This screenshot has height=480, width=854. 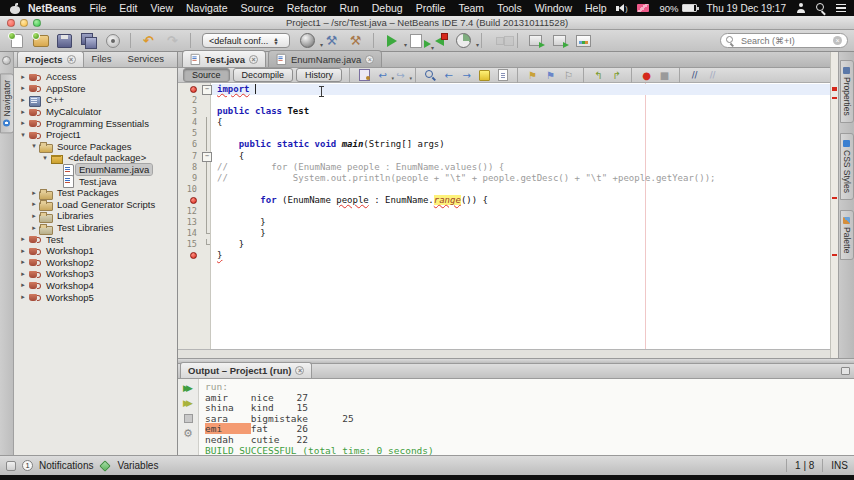 What do you see at coordinates (598, 76) in the screenshot?
I see `shift-left-icon: ↰` at bounding box center [598, 76].